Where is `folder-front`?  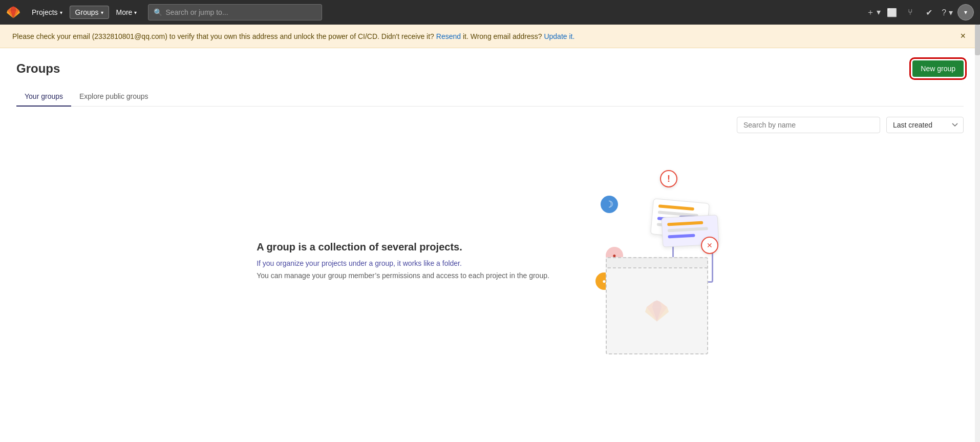
folder-front is located at coordinates (657, 311).